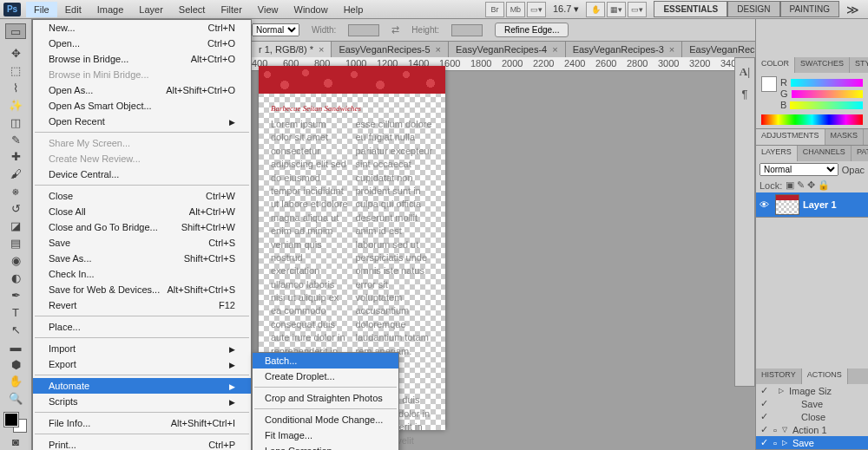 The height and width of the screenshot is (450, 868). What do you see at coordinates (142, 59) in the screenshot?
I see `menu-item-browse-in-bridge: Browse in Bridge...Alt+Ctrl+O` at bounding box center [142, 59].